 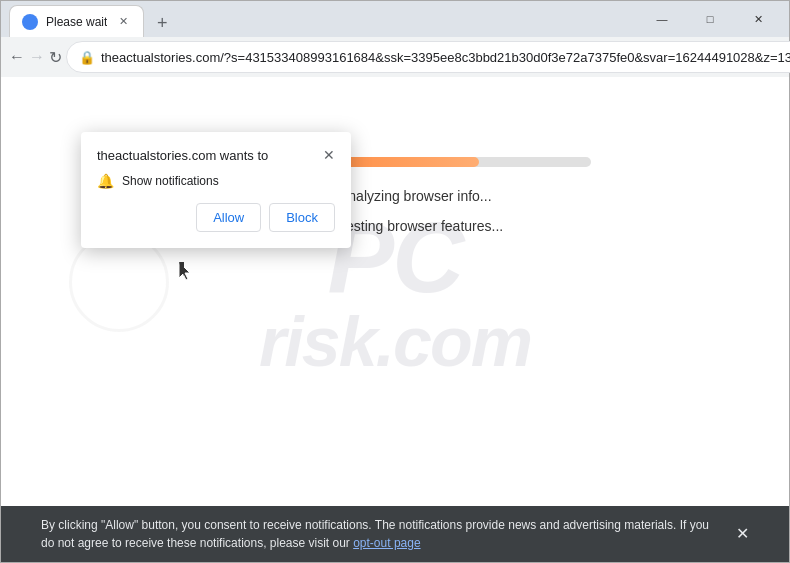 What do you see at coordinates (451, 196) in the screenshot?
I see `analysis-item-1: ✓ Analyzing browser info...` at bounding box center [451, 196].